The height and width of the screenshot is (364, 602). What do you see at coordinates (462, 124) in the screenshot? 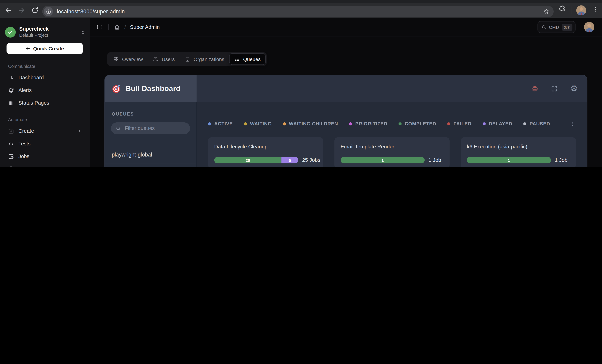
I see `legend-label: FAILED` at bounding box center [462, 124].